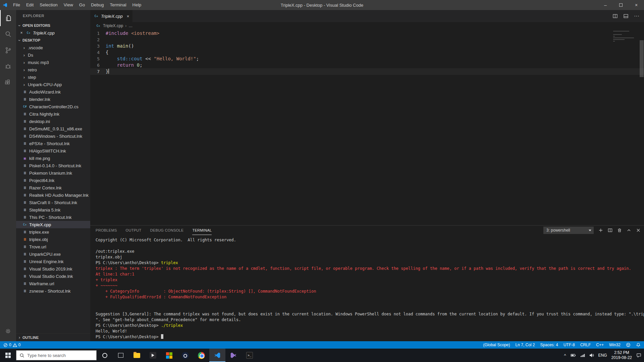  Describe the element at coordinates (53, 25) in the screenshot. I see `open-editors-header: › OPEN EDITORS` at that location.